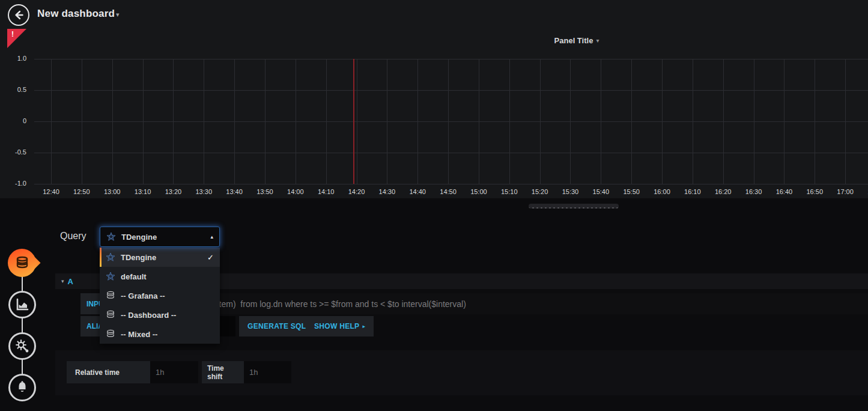 The height and width of the screenshot is (411, 868). Describe the element at coordinates (223, 373) in the screenshot. I see `time-shift-label: Time shift` at that location.